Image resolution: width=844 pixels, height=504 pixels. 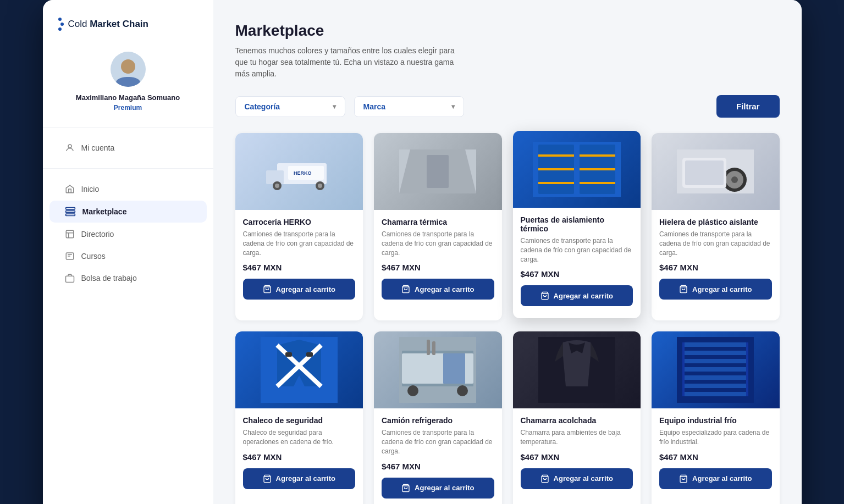 I want to click on user-area: Maximiliano Magaña Somuano Premium, so click(x=128, y=86).